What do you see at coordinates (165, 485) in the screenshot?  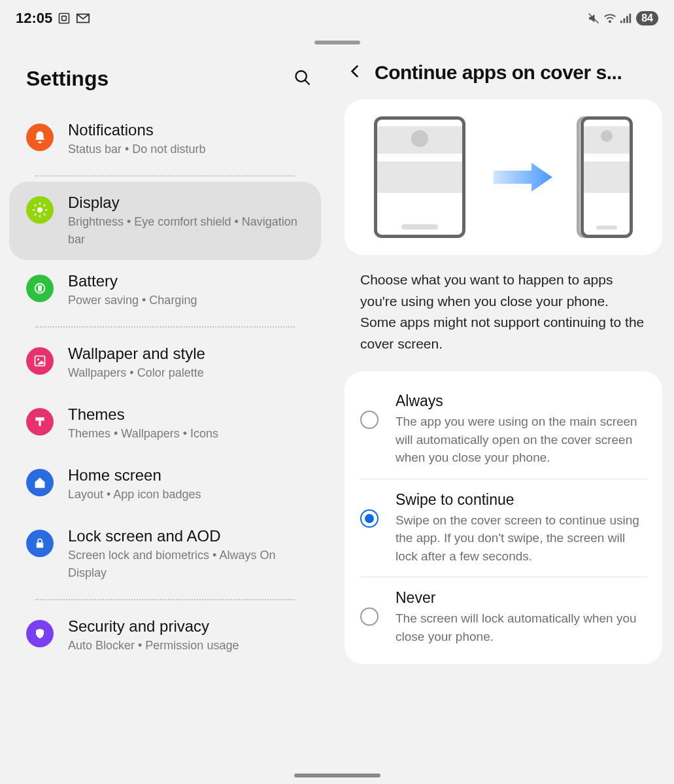 I see `sidebar-item-home-screen: Home screen Layout • App icon badges` at bounding box center [165, 485].